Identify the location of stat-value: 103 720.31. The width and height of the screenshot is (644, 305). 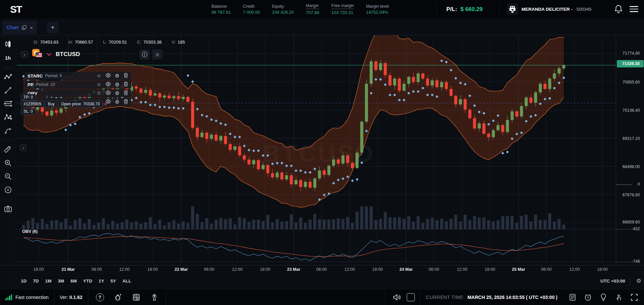
(342, 13).